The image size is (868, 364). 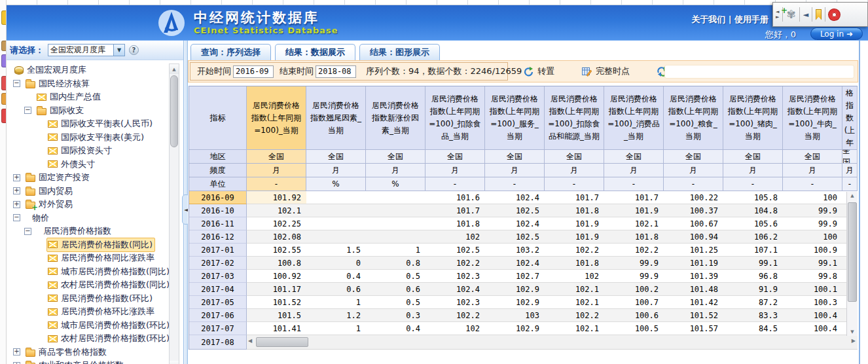 I want to click on row-date-cell: 2017-02, so click(x=218, y=263).